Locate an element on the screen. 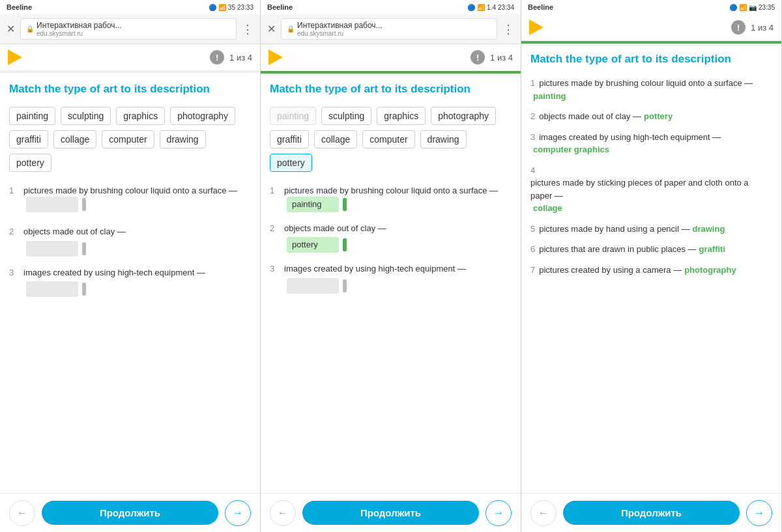 The height and width of the screenshot is (532, 782). word-graffiti-2: graffiti is located at coordinates (289, 139).